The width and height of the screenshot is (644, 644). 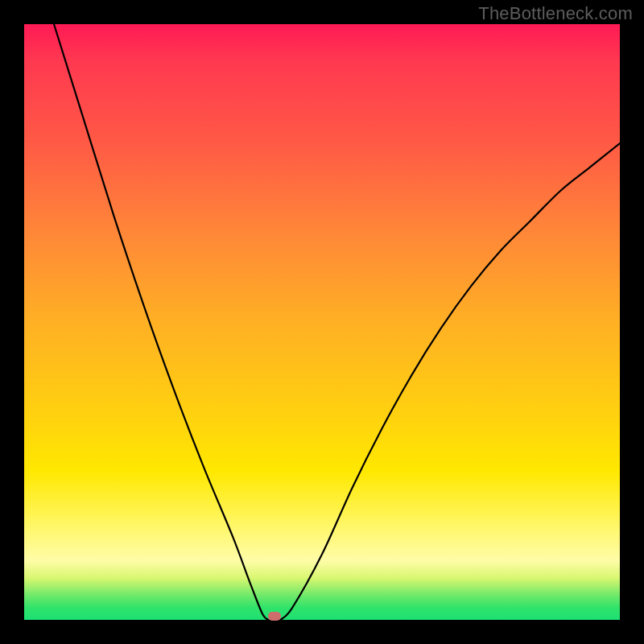 What do you see at coordinates (555, 14) in the screenshot?
I see `watermark-text: TheBottleneck.com` at bounding box center [555, 14].